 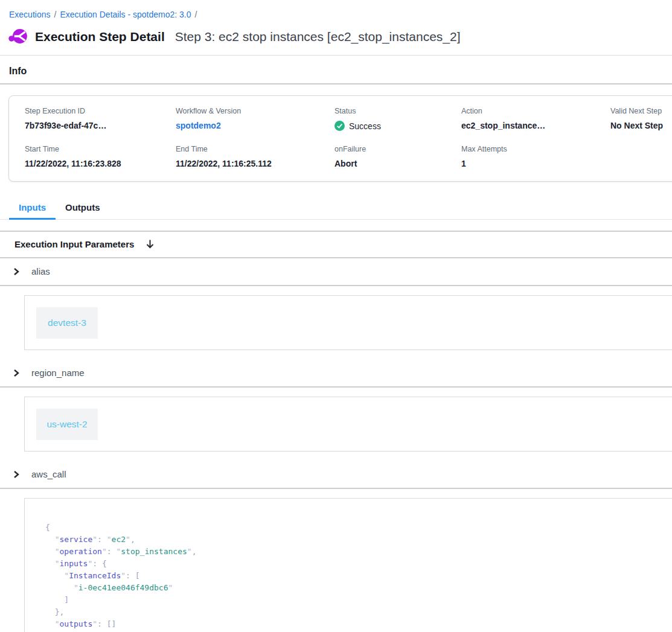 I want to click on param-value-panel: devtest-3, so click(x=348, y=322).